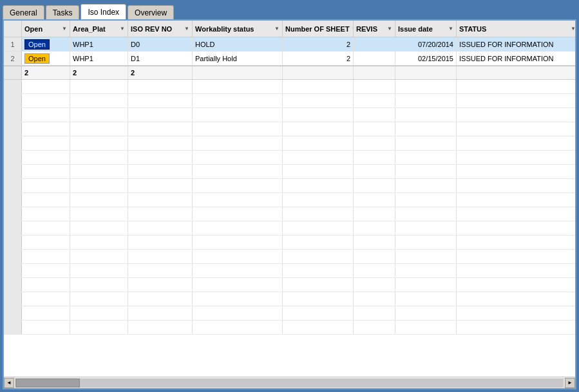 Image resolution: width=579 pixels, height=392 pixels. I want to click on col-dropdown-arrow-open: ▼, so click(64, 28).